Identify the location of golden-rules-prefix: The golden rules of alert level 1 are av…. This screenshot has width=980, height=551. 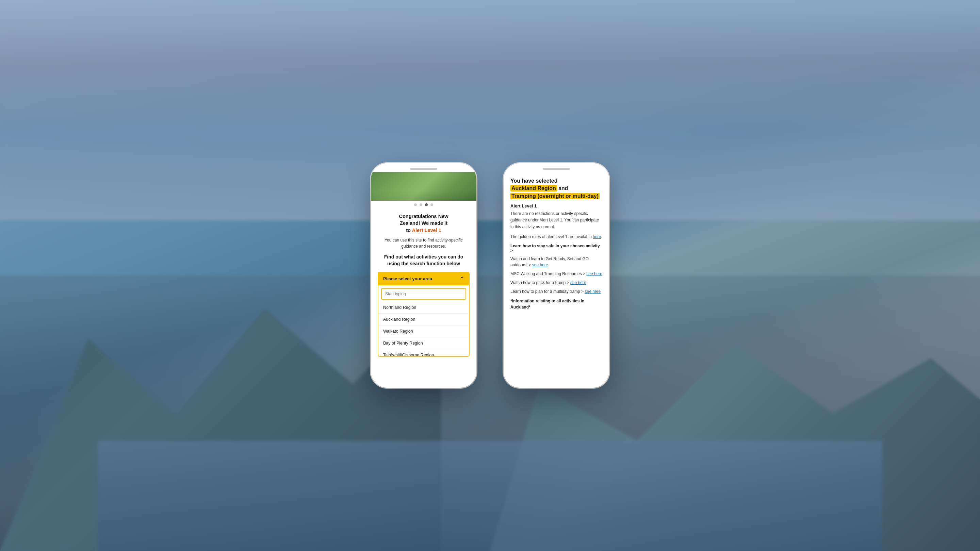
(552, 237).